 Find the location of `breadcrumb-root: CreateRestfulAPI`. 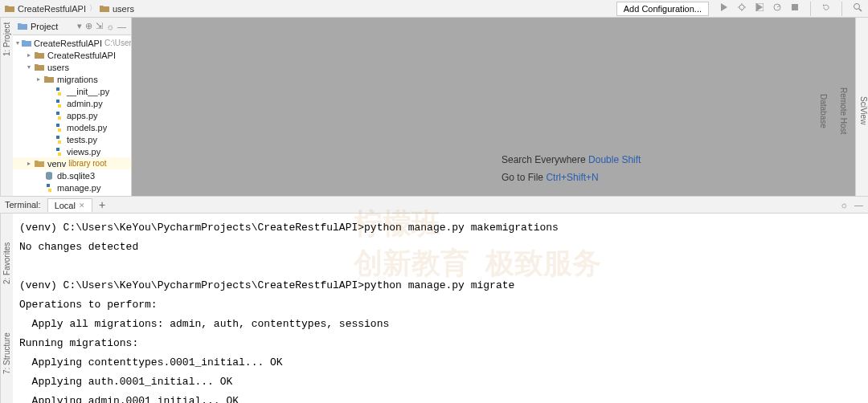

breadcrumb-root: CreateRestfulAPI is located at coordinates (51, 9).